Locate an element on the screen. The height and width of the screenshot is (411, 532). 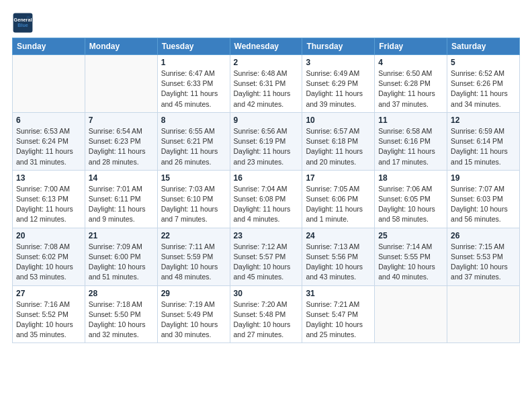
day-detail: Sunrise: 7:04 AM Sunset: 6:08 PM Dayligh… is located at coordinates (266, 204).